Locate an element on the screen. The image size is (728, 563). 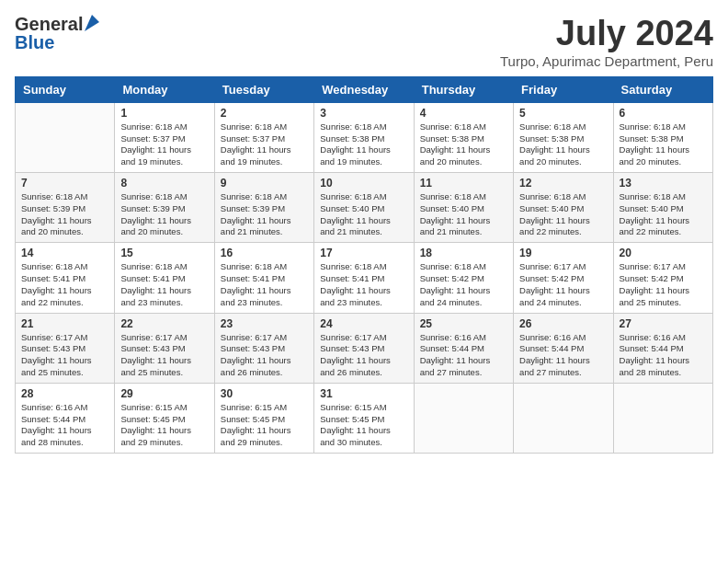
calendar-cell: 25Sunrise: 6:16 AM Sunset: 5:44 PM Dayli… is located at coordinates (463, 348).